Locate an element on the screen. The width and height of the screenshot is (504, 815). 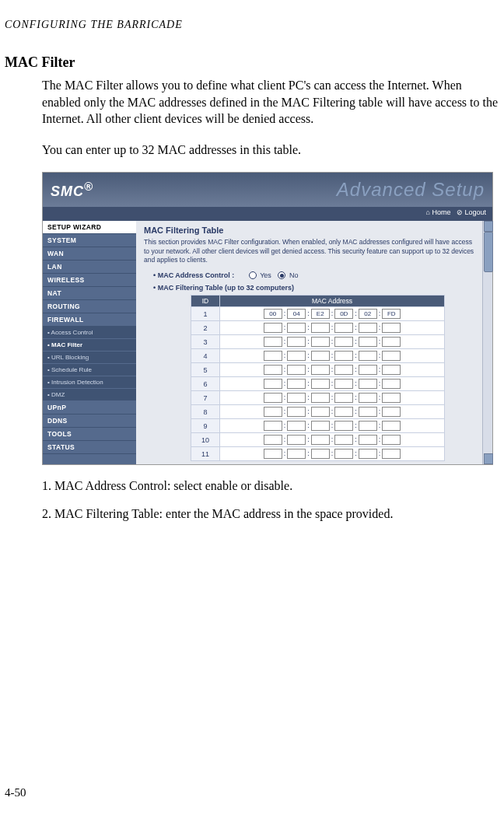
scroll-down-icon is located at coordinates (488, 459).